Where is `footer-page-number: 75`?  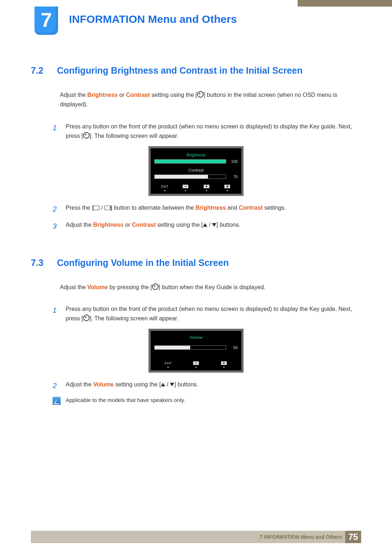 footer-page-number: 75 is located at coordinates (353, 537).